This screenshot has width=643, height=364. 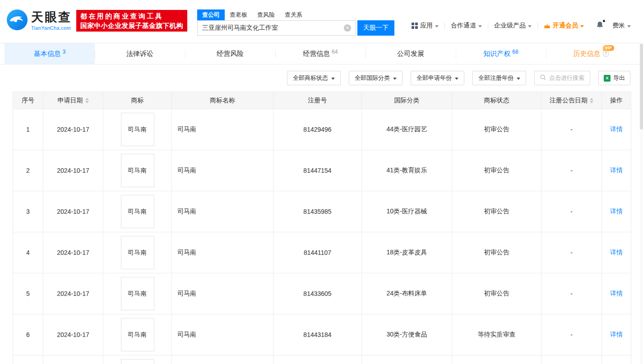 I want to click on search-input, so click(x=271, y=28).